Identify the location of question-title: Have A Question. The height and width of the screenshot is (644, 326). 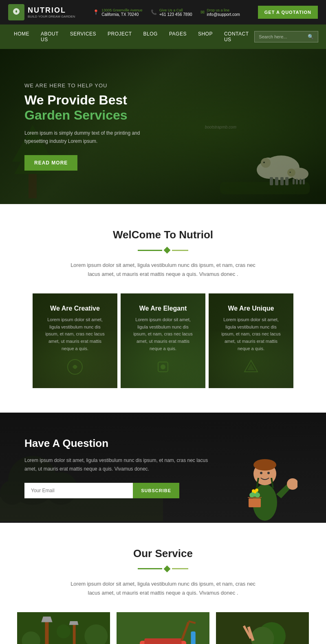
(118, 443).